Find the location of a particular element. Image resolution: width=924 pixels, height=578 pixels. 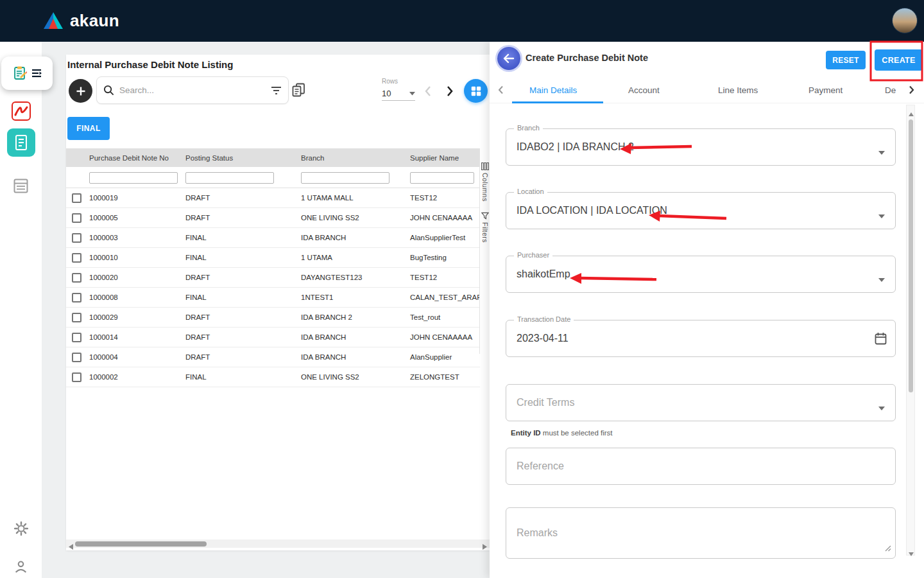

akaun-logo-icon is located at coordinates (53, 21).